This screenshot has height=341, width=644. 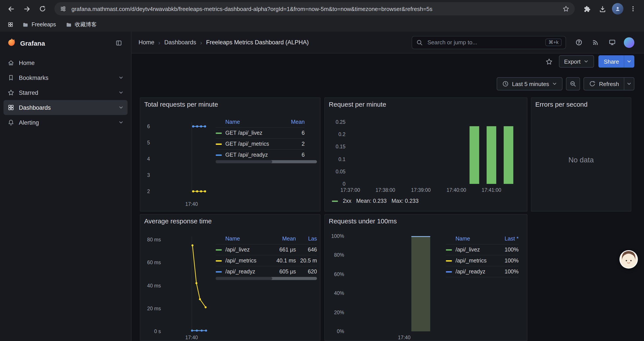 What do you see at coordinates (612, 42) in the screenshot?
I see `monitor-icon` at bounding box center [612, 42].